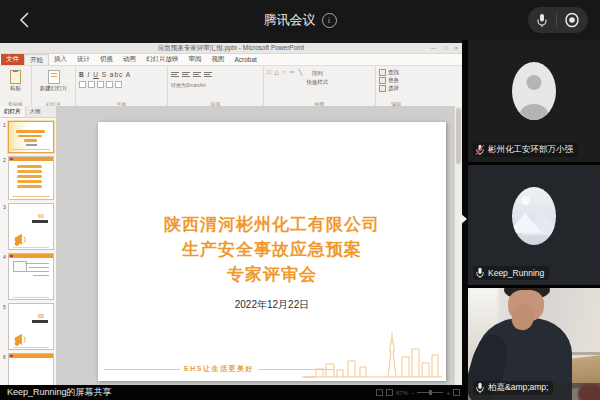  Describe the element at coordinates (456, 392) in the screenshot. I see `fit-window-icon` at that location.